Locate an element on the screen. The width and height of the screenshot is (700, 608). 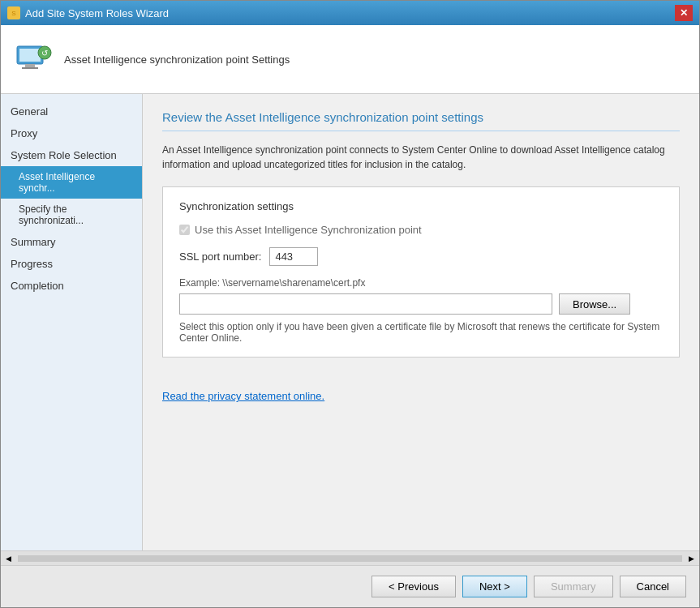
privacy-link: Read the privacy statement online. is located at coordinates (243, 396).